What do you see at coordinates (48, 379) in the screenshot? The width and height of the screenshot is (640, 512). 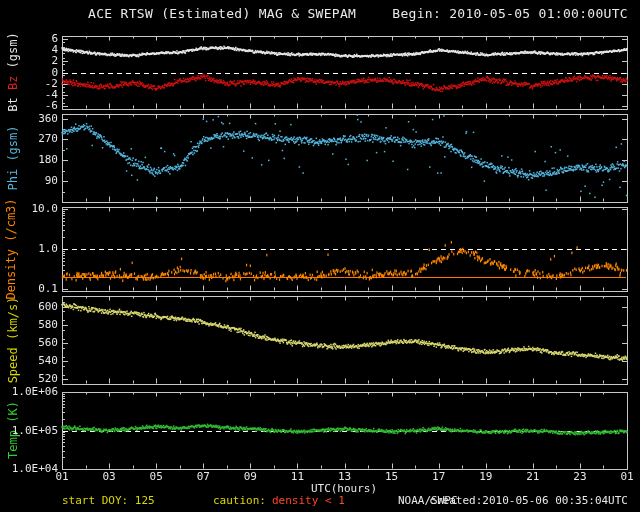 I see `y-tick-label-speed-4: 520` at bounding box center [48, 379].